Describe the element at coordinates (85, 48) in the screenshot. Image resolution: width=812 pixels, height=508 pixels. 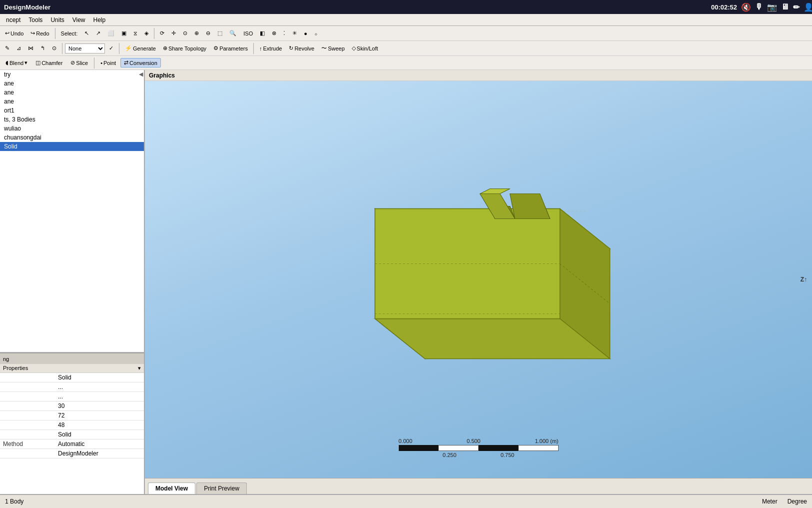
I see `none-dropdown: None` at that location.